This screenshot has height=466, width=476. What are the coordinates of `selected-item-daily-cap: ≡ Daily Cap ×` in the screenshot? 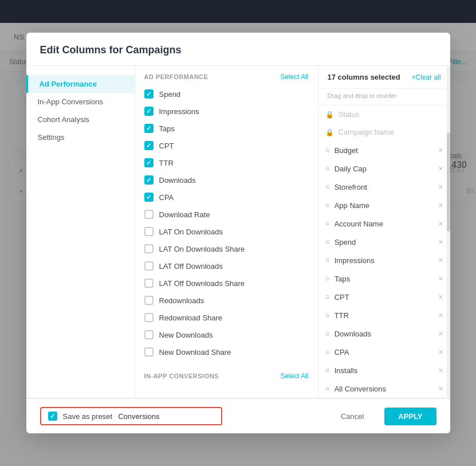 It's located at (384, 169).